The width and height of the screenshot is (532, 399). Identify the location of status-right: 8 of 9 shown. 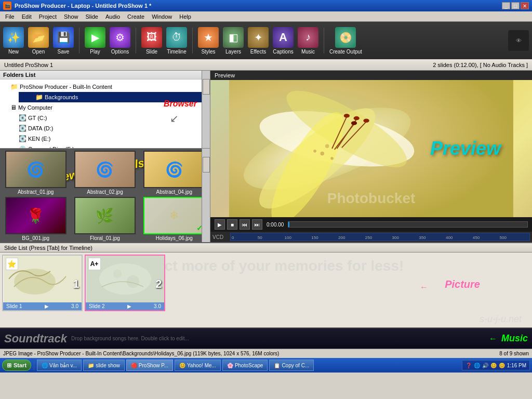
(514, 353).